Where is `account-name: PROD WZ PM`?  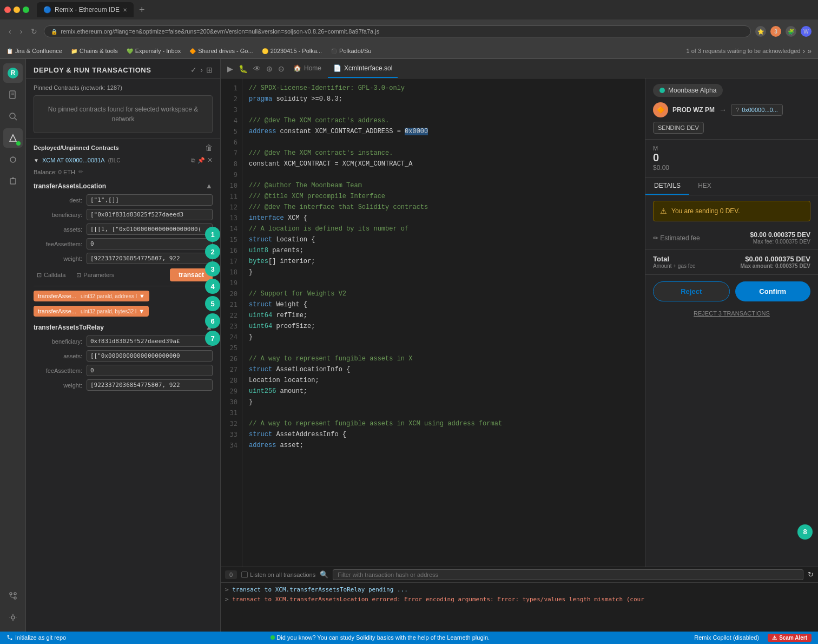 account-name: PROD WZ PM is located at coordinates (694, 110).